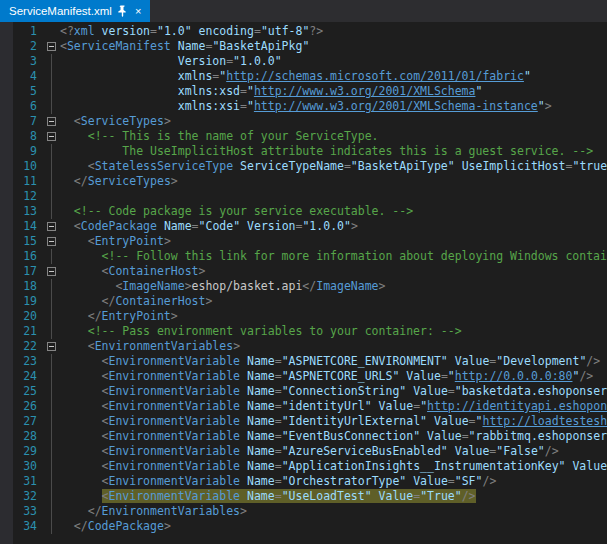 This screenshot has width=607, height=544. What do you see at coordinates (334, 406) in the screenshot?
I see `code-text: <EnvironmentVariable Name="identityUrl" …` at bounding box center [334, 406].